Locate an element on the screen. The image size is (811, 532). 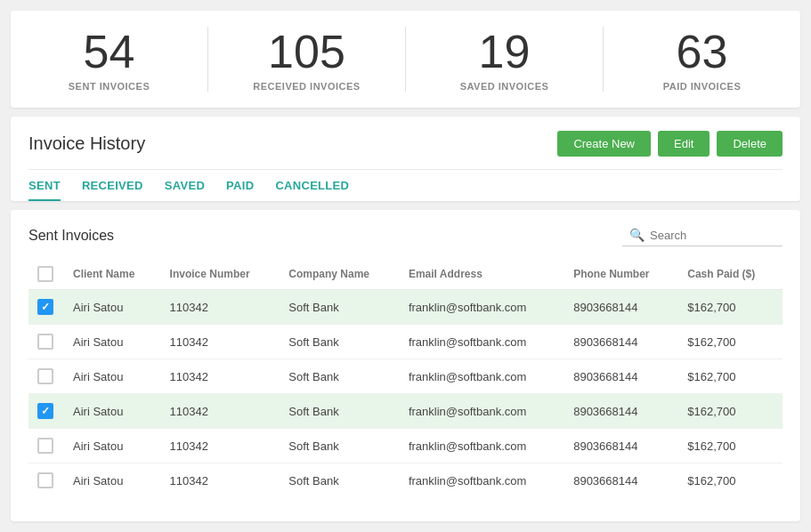
cell-cash-paid-1: $162,700 is located at coordinates (730, 342).